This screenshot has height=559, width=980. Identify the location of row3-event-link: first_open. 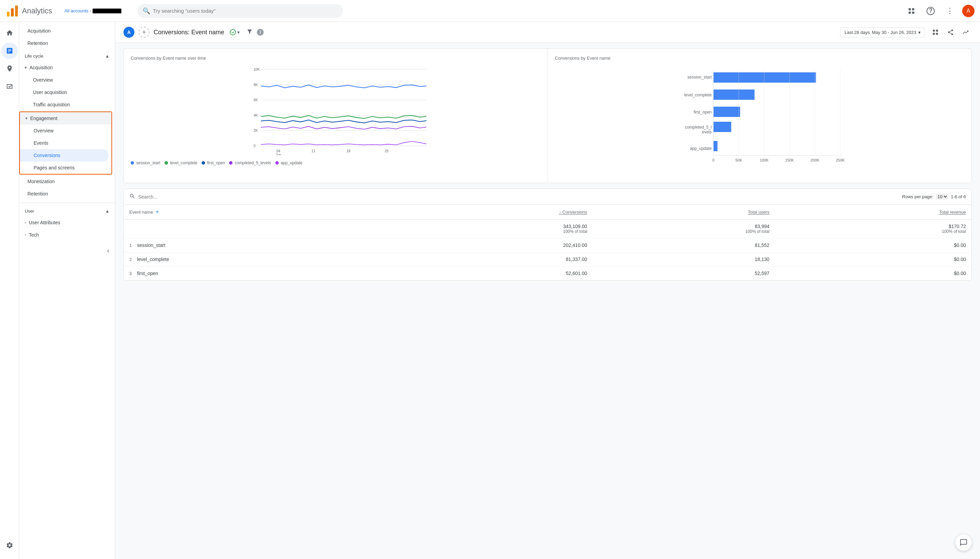
(147, 273).